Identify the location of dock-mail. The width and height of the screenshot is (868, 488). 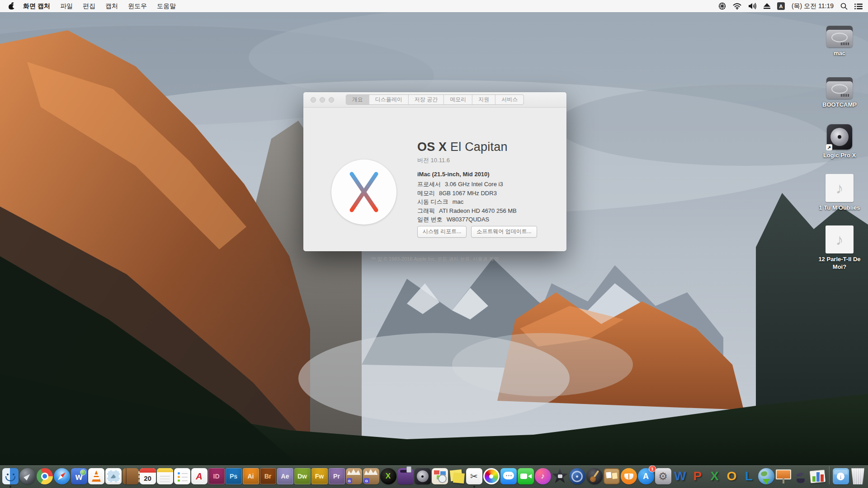
(113, 476).